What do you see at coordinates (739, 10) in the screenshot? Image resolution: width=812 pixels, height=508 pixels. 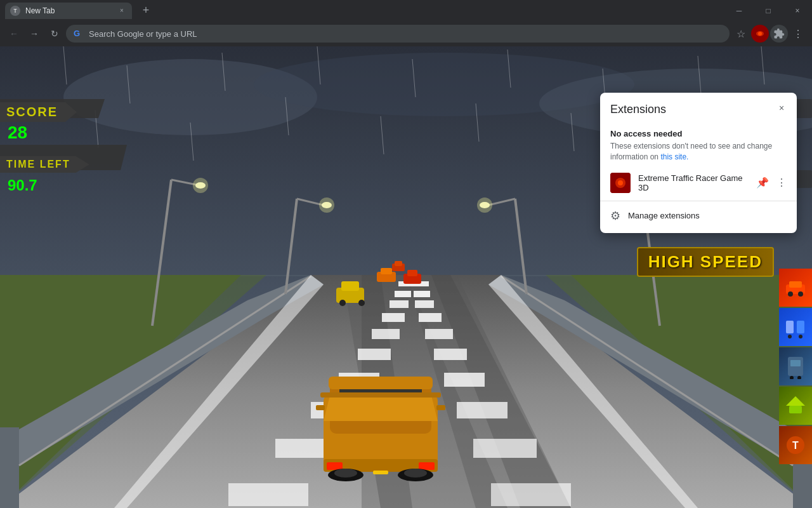 I see `minimize-button: ─` at bounding box center [739, 10].